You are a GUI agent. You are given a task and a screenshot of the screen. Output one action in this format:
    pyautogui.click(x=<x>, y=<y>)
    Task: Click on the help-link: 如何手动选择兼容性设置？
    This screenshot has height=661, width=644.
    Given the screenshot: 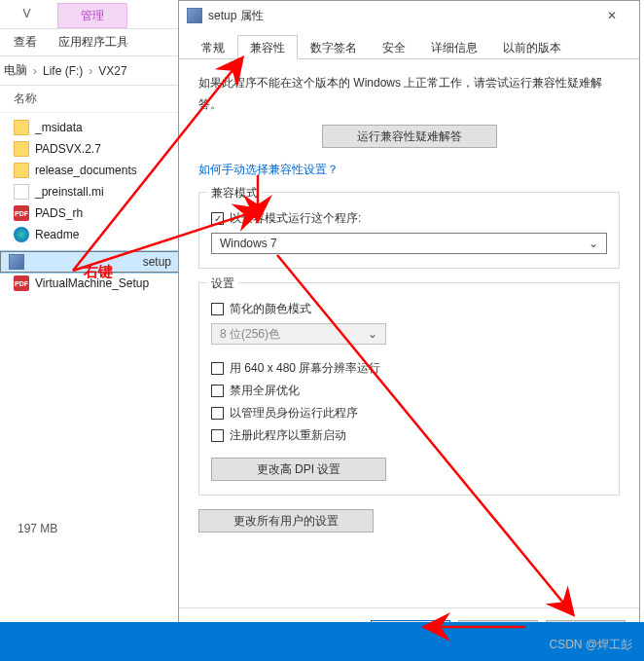 What is the action you would take?
    pyautogui.click(x=409, y=169)
    